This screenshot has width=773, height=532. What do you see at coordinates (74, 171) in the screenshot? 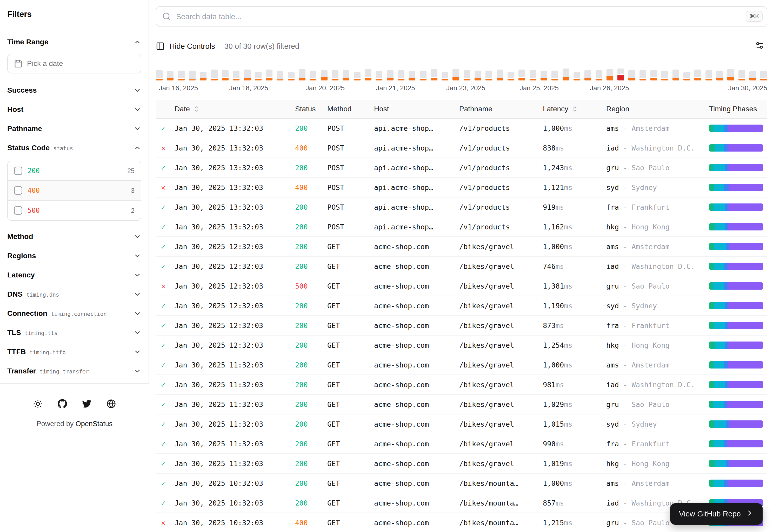
I see `status-filter-200: 20025` at bounding box center [74, 171].